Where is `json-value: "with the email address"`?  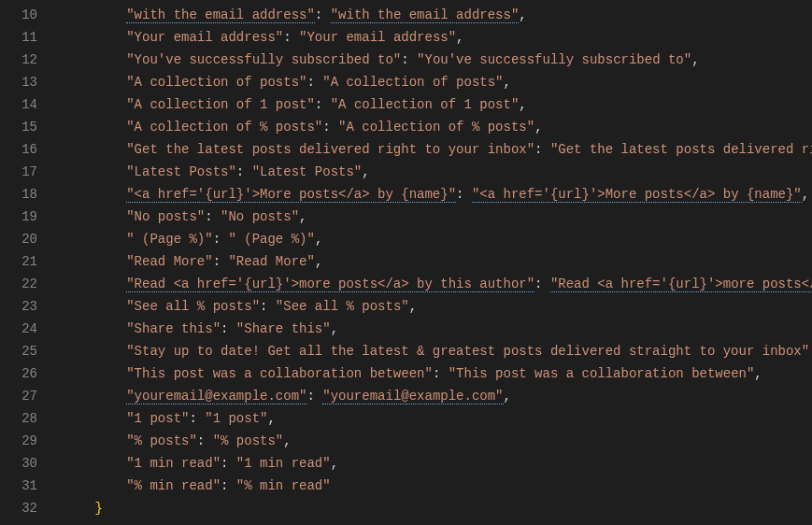
json-value: "with the email address" is located at coordinates (425, 15).